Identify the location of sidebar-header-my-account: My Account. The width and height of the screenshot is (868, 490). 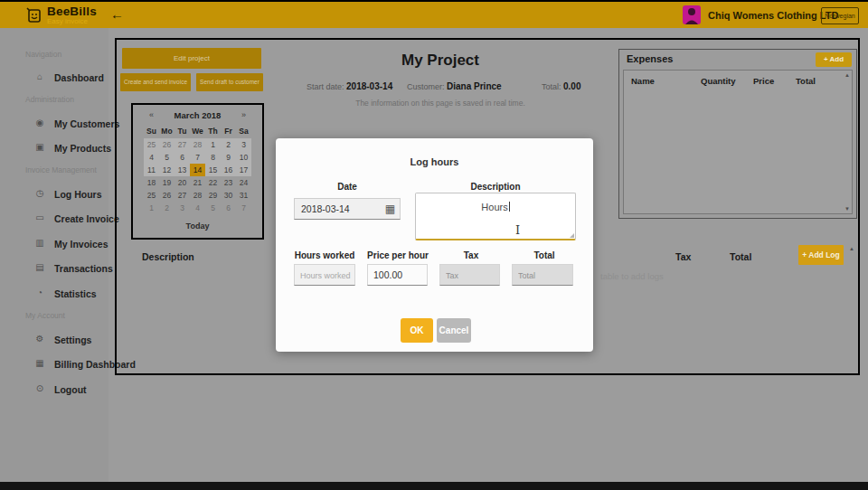
(45, 316).